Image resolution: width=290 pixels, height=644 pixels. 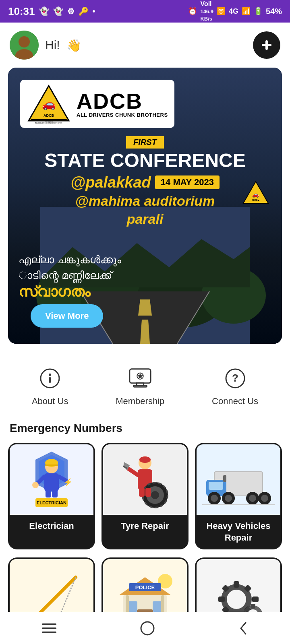 What do you see at coordinates (145, 278) in the screenshot?
I see `malayalam-text: എല്ലാ ചങ്കുകൾക്കും ാടിന്റെ മണ്ണിലേക്ക് സ…` at bounding box center [145, 278].